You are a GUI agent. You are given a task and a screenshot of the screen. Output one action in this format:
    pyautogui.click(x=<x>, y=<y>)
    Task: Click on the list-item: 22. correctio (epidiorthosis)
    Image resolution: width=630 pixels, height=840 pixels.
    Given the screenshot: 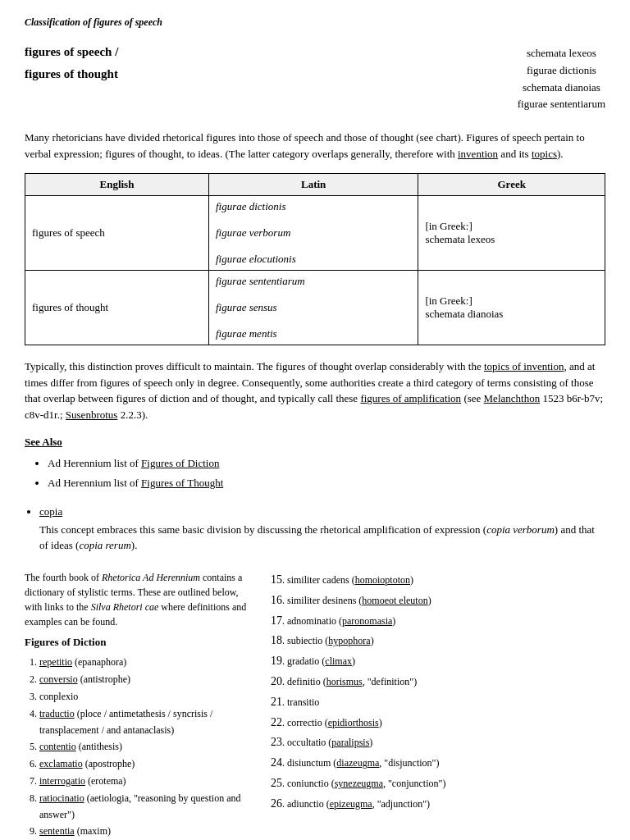 What is the action you would take?
    pyautogui.click(x=438, y=723)
    